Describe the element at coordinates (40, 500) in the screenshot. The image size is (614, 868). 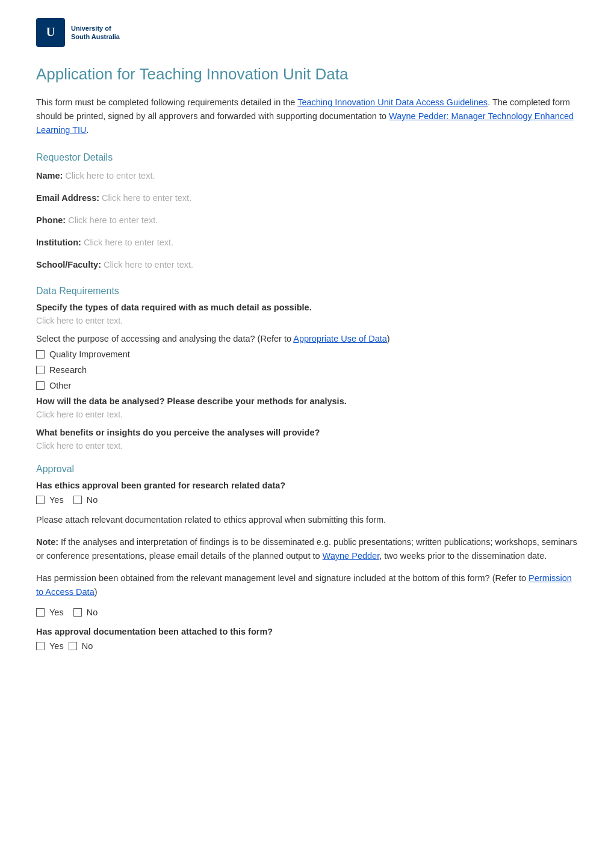
I see `ethics-yes-checkbox` at that location.